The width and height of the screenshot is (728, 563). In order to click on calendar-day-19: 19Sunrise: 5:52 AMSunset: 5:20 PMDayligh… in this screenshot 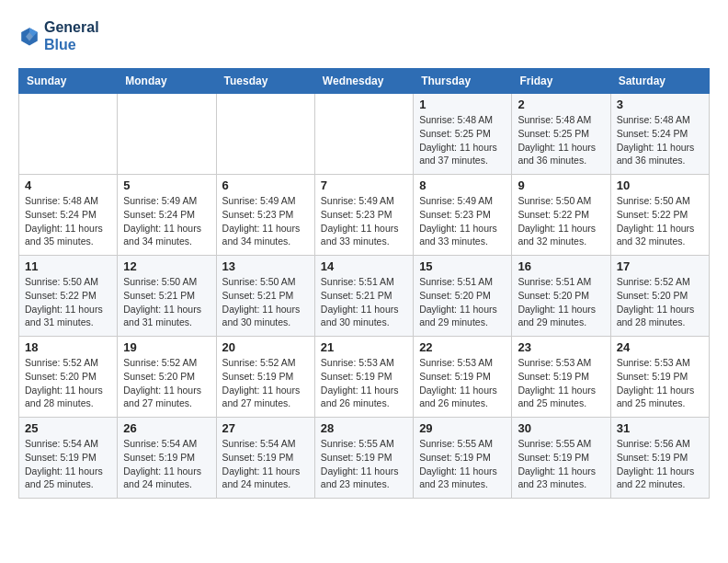, I will do `click(167, 377)`.